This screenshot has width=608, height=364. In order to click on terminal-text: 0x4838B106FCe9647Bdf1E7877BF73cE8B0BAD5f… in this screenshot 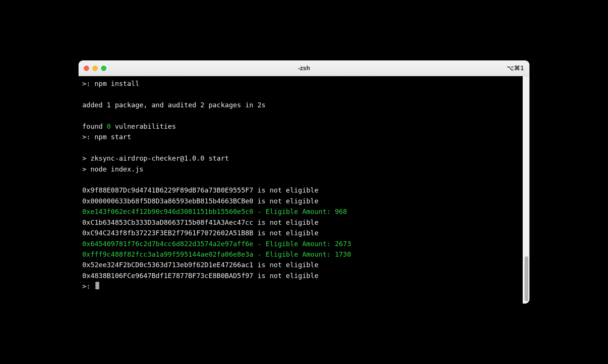, I will do `click(201, 275)`.